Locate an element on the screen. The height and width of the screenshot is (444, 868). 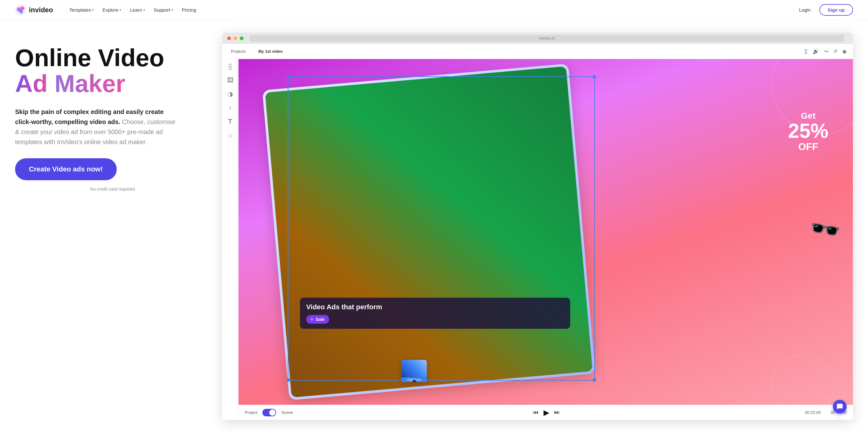
hero-description: Skip the pain of complex editing and eas… is located at coordinates (97, 127).